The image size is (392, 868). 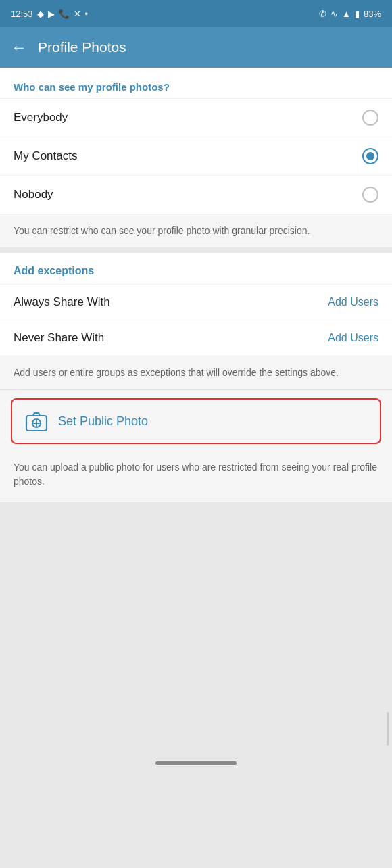 What do you see at coordinates (196, 14) in the screenshot?
I see `status-bar: 12:53 ◆ ▶ 📞 ✕ • ✆ ∿ ▲ ▮ 83%` at bounding box center [196, 14].